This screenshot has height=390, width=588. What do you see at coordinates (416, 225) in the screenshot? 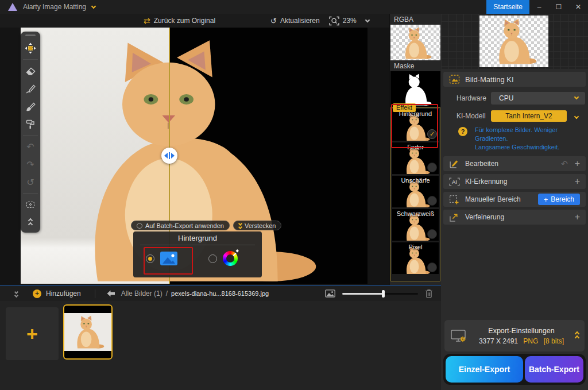
I see `effect-schwarzweiss: Schwarzweiß` at bounding box center [416, 225].